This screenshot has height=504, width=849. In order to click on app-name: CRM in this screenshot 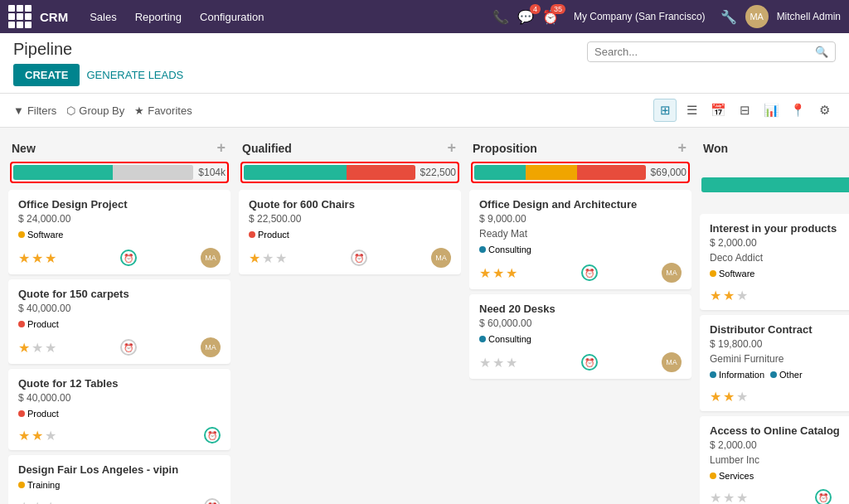, I will do `click(54, 17)`.